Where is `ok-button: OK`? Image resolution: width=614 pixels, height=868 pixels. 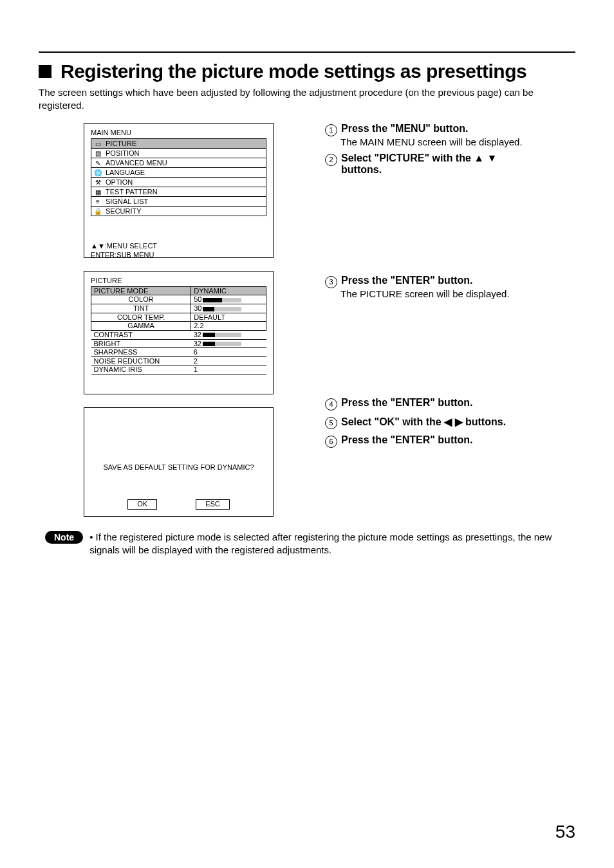
ok-button: OK is located at coordinates (142, 504).